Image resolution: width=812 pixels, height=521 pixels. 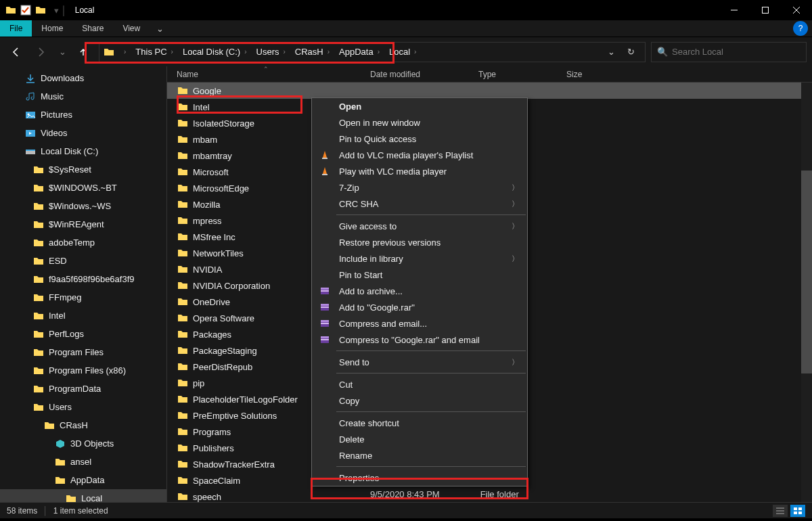 What do you see at coordinates (83, 152) in the screenshot?
I see `tree-item: Local Disk (C:)` at bounding box center [83, 152].